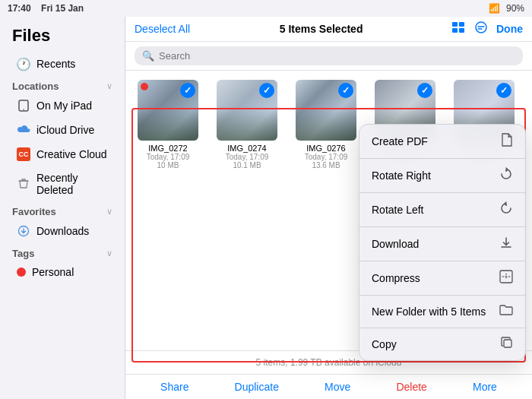 The image size is (532, 399). What do you see at coordinates (337, 56) in the screenshot?
I see `search-input` at bounding box center [337, 56].